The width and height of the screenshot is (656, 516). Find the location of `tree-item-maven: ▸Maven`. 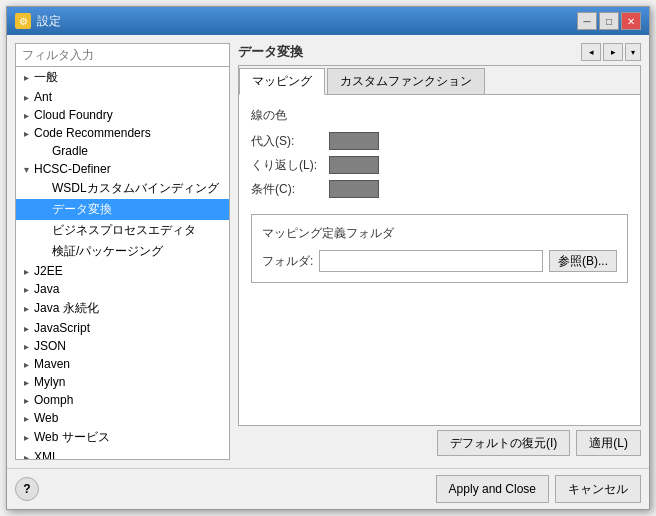

tree-item-maven: ▸Maven is located at coordinates (122, 364).